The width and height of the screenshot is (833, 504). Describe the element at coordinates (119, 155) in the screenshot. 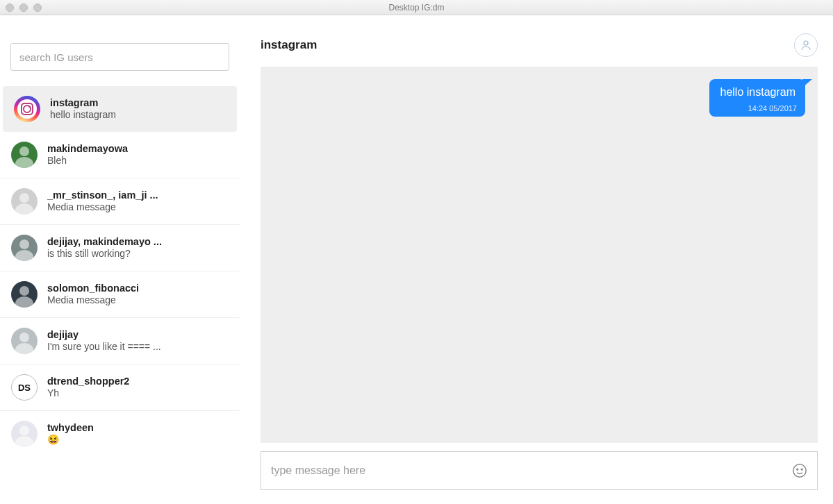

I see `conversation-item: makindemayowaBleh` at that location.